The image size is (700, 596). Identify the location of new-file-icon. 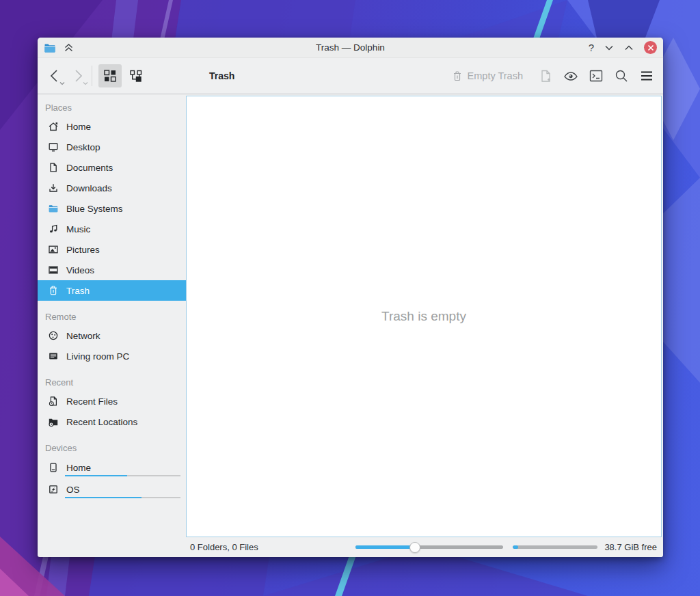
(546, 77).